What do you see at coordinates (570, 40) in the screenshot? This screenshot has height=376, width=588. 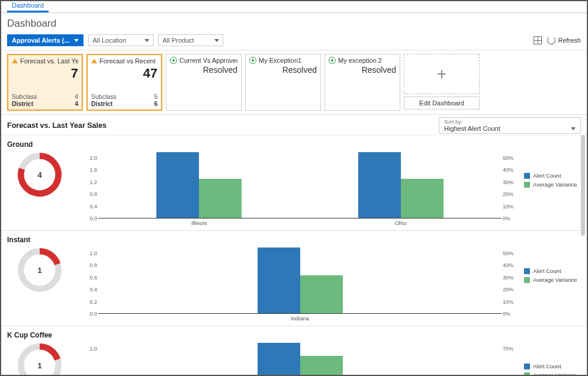 I see `refresh-label: Refresh` at bounding box center [570, 40].